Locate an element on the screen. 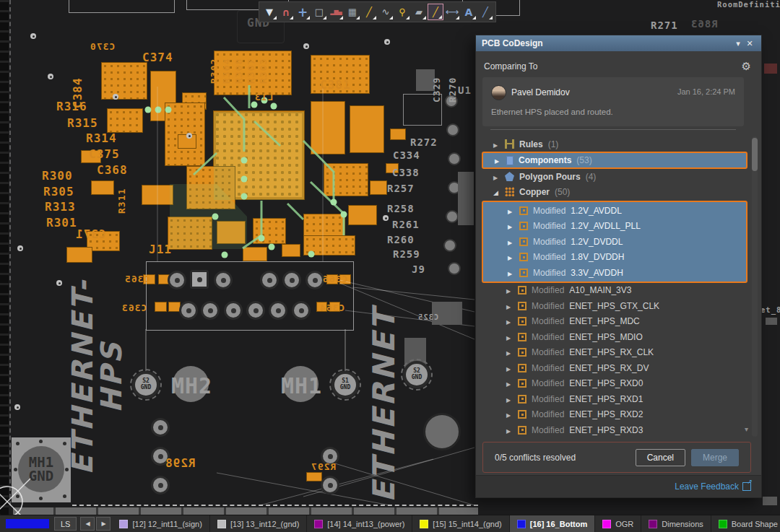 This screenshot has height=532, width=780. layer-tab: [15] 15_int14_(gnd) is located at coordinates (461, 524).